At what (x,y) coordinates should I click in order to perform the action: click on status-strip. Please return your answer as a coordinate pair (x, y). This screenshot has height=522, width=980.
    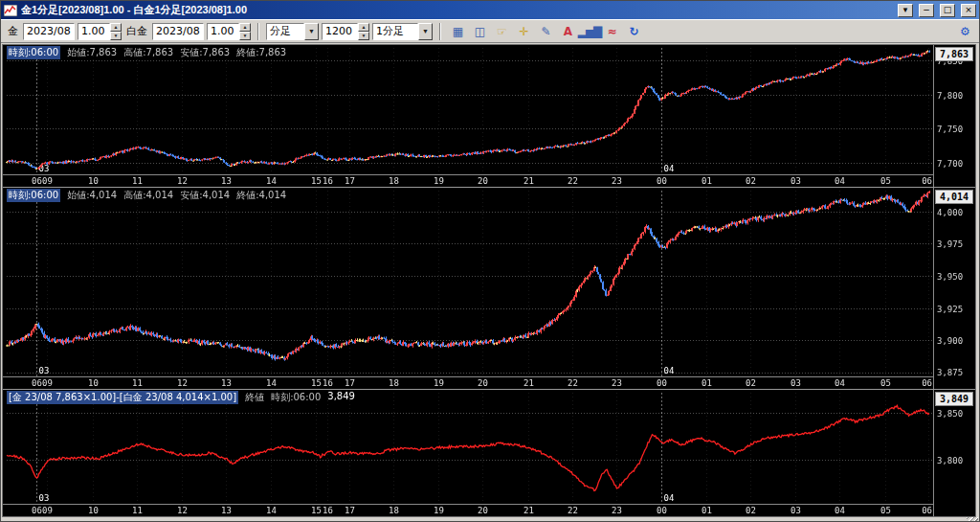
    Looking at the image, I should click on (490, 519).